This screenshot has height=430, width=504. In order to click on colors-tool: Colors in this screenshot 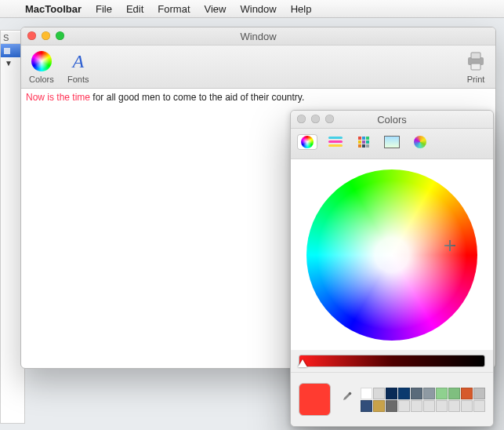, I will do `click(42, 67)`.